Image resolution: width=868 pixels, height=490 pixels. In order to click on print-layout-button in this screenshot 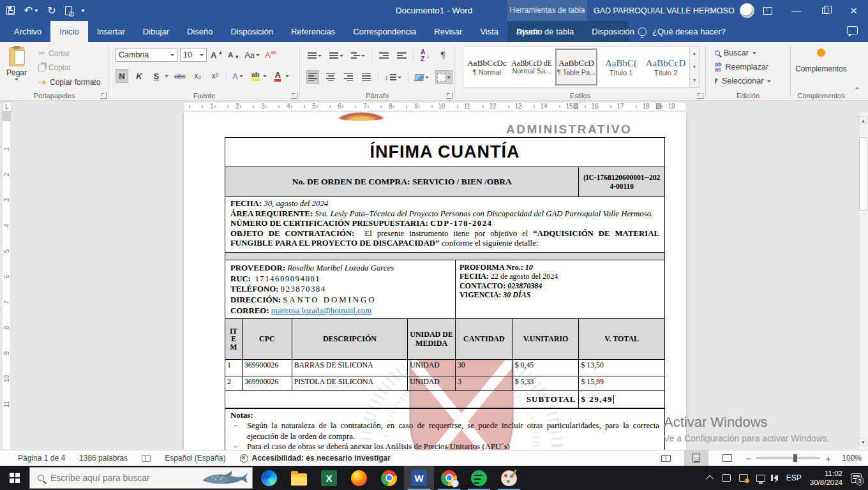, I will do `click(696, 458)`.